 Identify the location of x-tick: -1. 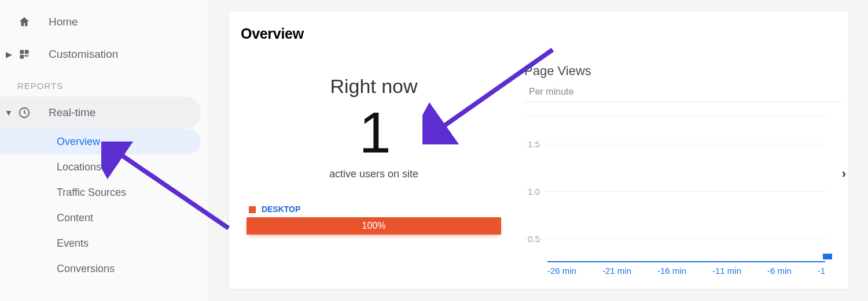
(822, 270).